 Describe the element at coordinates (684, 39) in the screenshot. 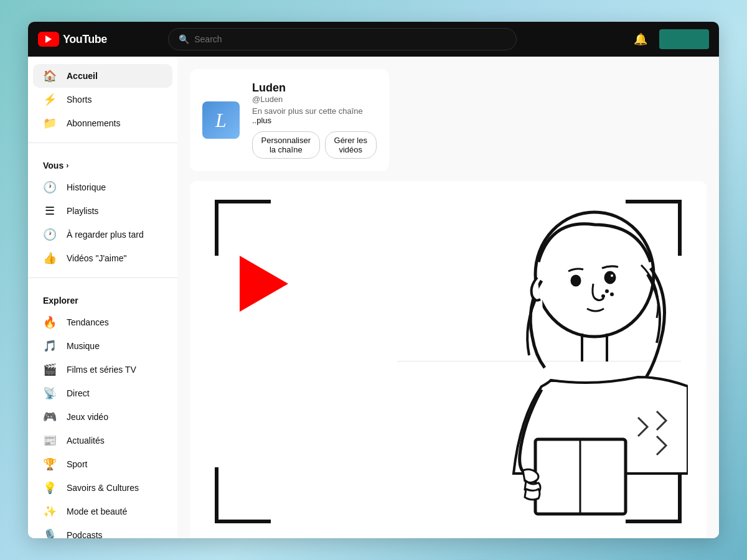

I see `user-avatar` at that location.